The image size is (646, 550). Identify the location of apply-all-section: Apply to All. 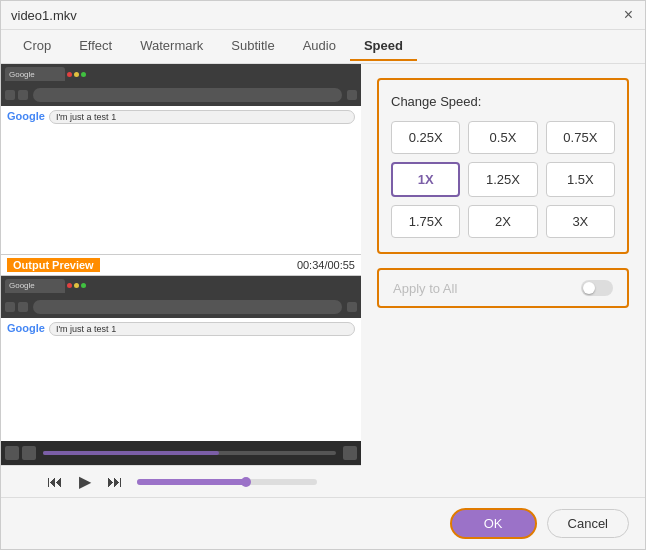
(503, 288).